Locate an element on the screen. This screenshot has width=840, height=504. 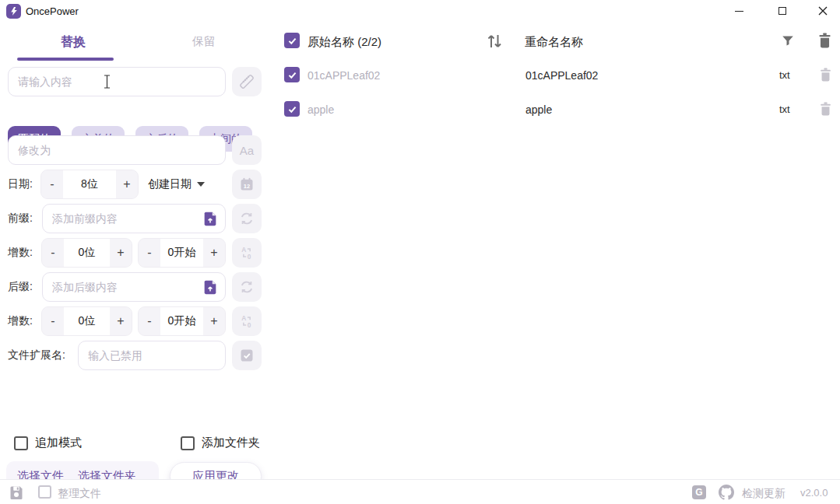
prefix-digits-plus-button: + is located at coordinates (121, 253).